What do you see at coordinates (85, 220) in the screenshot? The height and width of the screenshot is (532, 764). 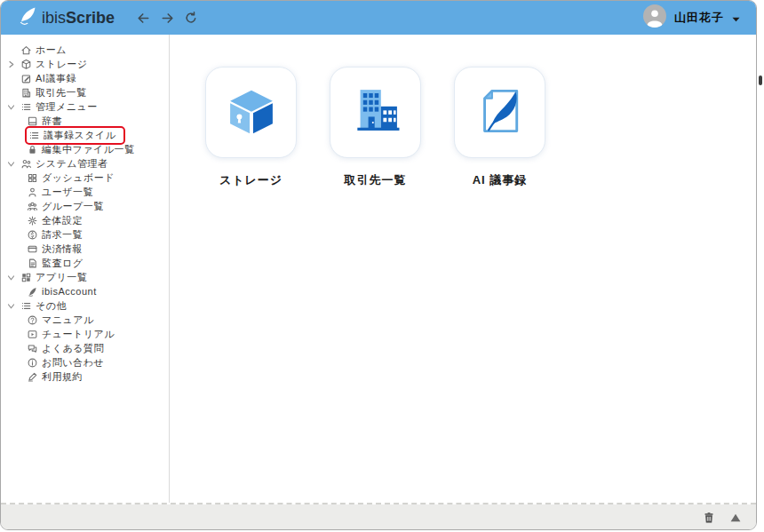 I see `sidebar-item-12: 全体設定` at bounding box center [85, 220].